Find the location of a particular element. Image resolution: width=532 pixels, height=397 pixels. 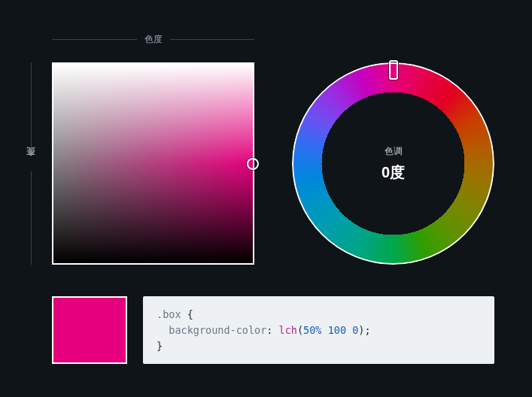

picker-handle-icon is located at coordinates (253, 164).